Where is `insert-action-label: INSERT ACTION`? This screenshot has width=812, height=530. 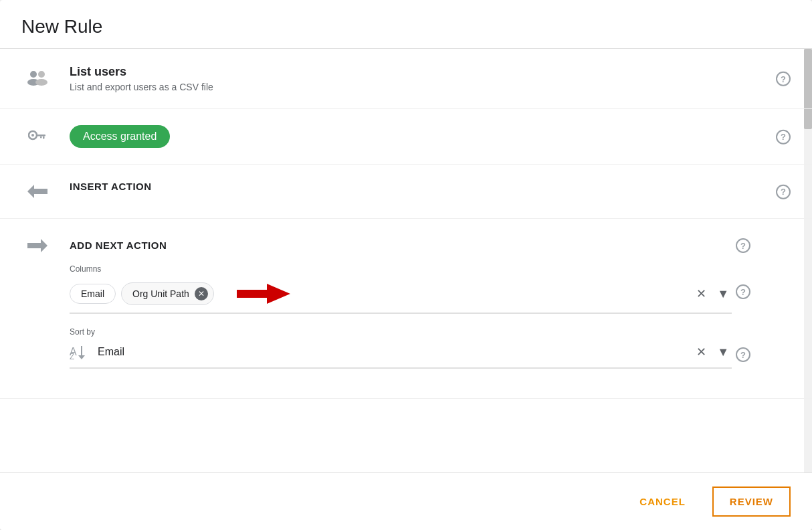
insert-action-label: INSERT ACTION is located at coordinates (111, 186).